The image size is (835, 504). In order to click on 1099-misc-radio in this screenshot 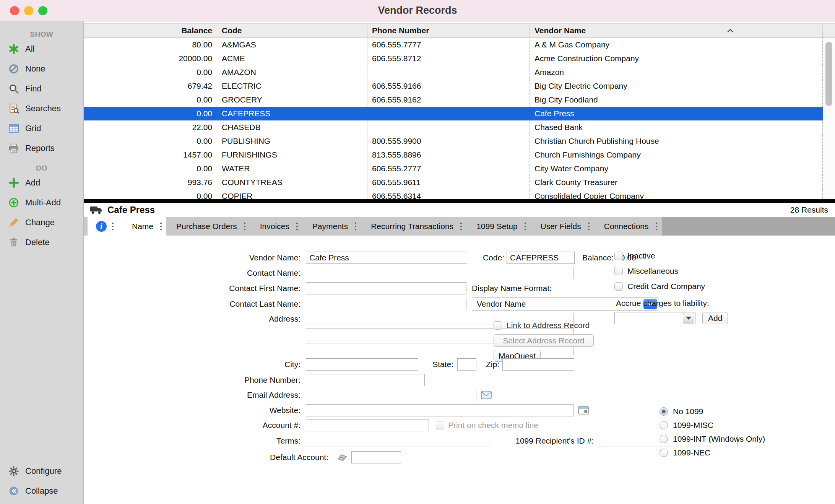, I will do `click(664, 425)`.